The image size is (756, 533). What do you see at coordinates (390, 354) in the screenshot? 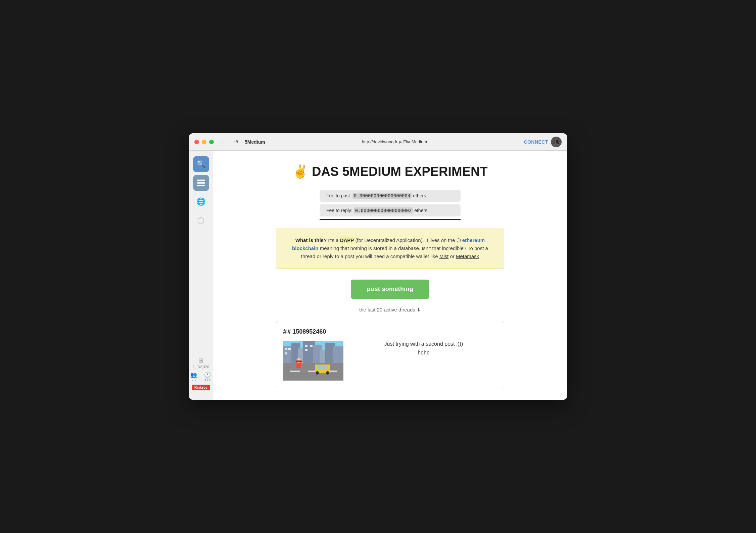
I see `thread-card: # # 1508952460` at bounding box center [390, 354].